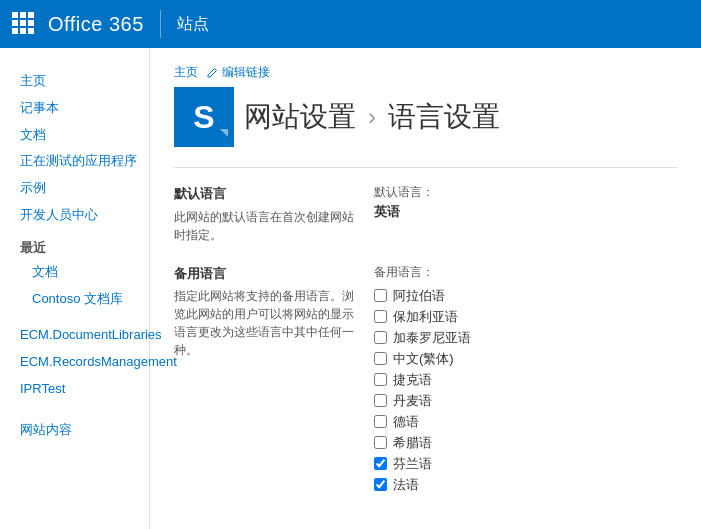 Image resolution: width=701 pixels, height=529 pixels. I want to click on sharepoint-logo: S, so click(204, 117).